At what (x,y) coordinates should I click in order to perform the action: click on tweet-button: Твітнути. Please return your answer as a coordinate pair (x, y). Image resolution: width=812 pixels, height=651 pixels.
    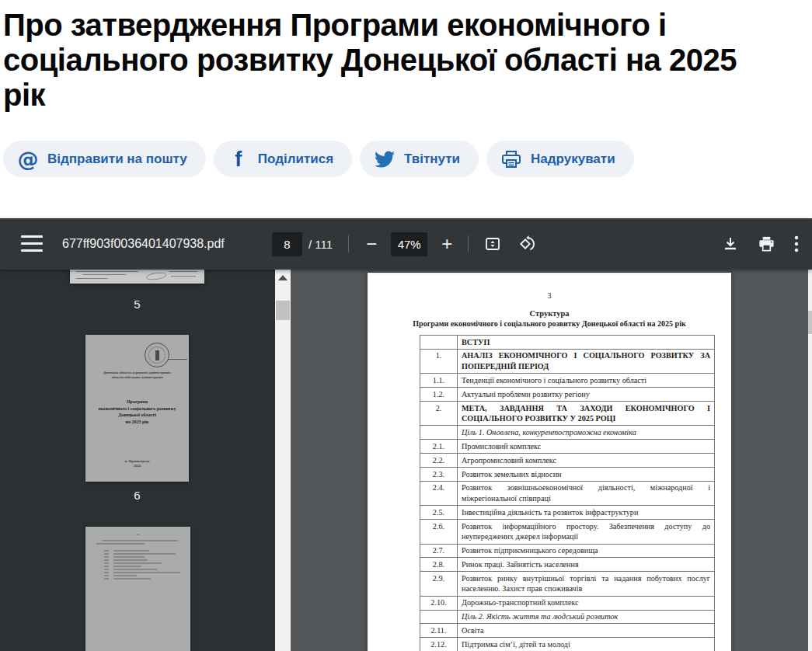
    Looking at the image, I should click on (420, 158).